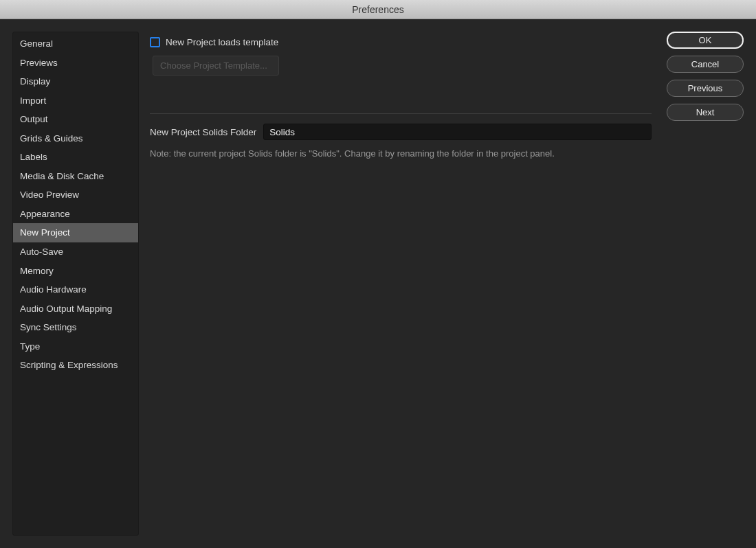  What do you see at coordinates (76, 195) in the screenshot?
I see `sidebar-item-video-preview: Video Preview` at bounding box center [76, 195].